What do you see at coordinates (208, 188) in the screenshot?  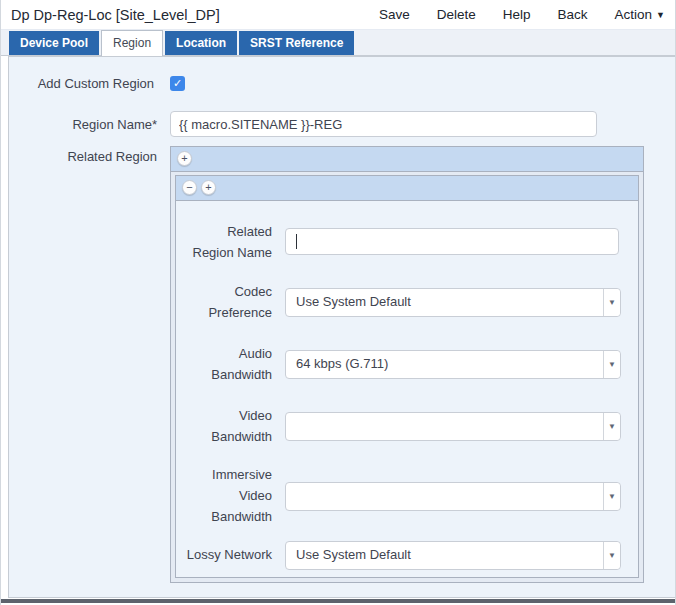 I see `add-related-region-row-button: +` at bounding box center [208, 188].